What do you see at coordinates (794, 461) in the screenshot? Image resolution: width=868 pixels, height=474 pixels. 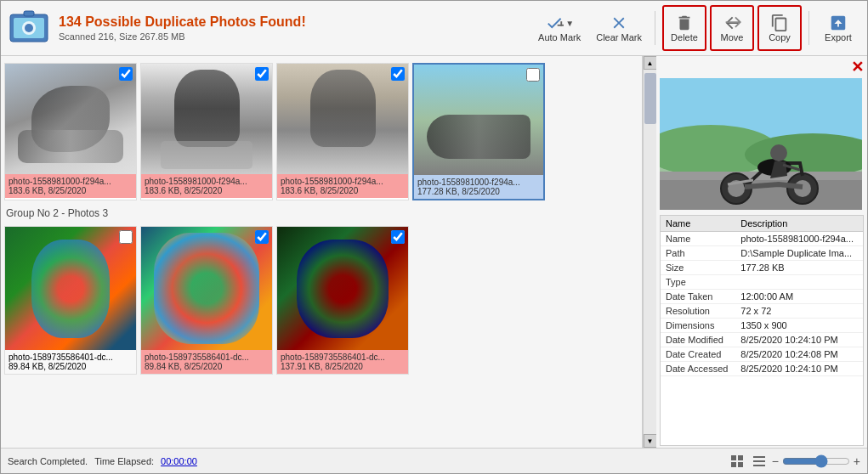 I see `view-icons: − +` at bounding box center [794, 461].